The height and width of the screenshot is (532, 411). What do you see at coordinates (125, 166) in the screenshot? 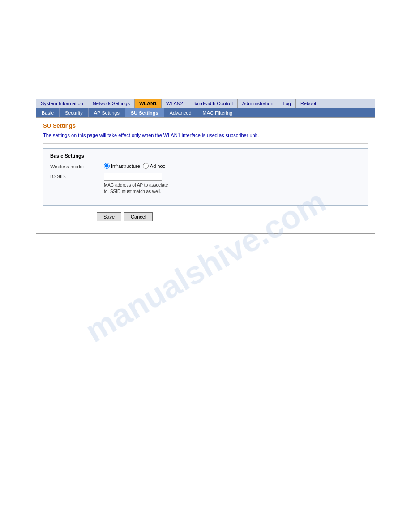
I see `radio-infrastructure-label: Infrastructure` at bounding box center [125, 166].